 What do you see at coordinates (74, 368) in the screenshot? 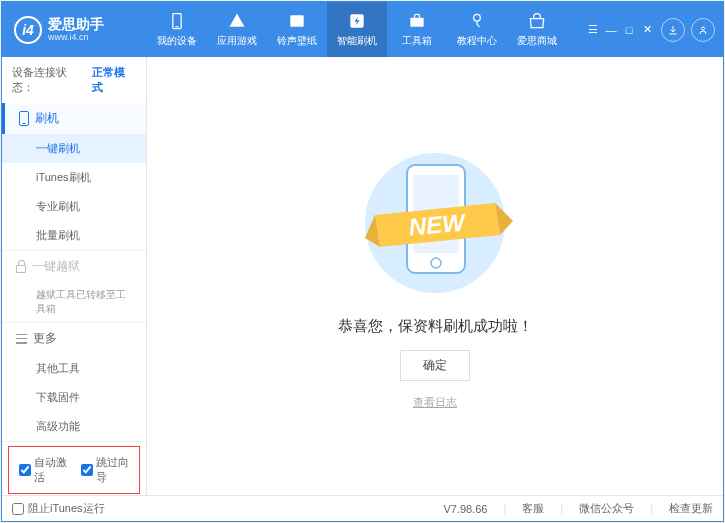
I see `sidebar-item-other: 其他工具` at bounding box center [74, 368].